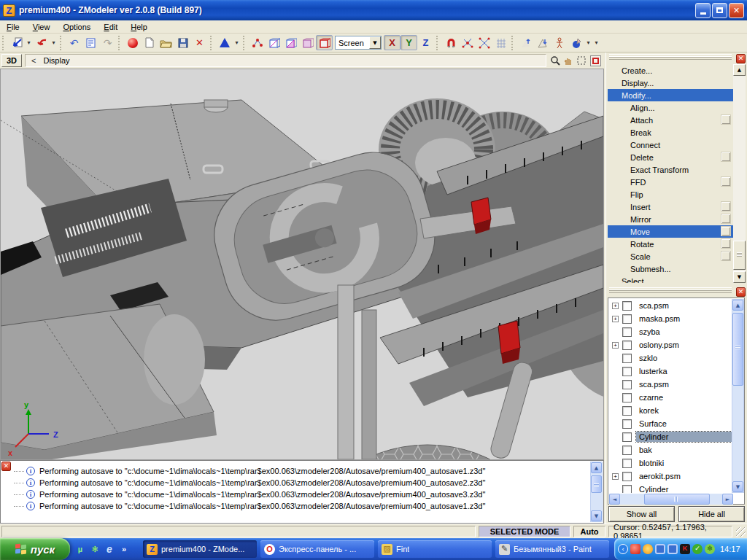 The width and height of the screenshot is (747, 560). What do you see at coordinates (597, 468) in the screenshot?
I see `scroll-up-icon: ▲` at bounding box center [597, 468].